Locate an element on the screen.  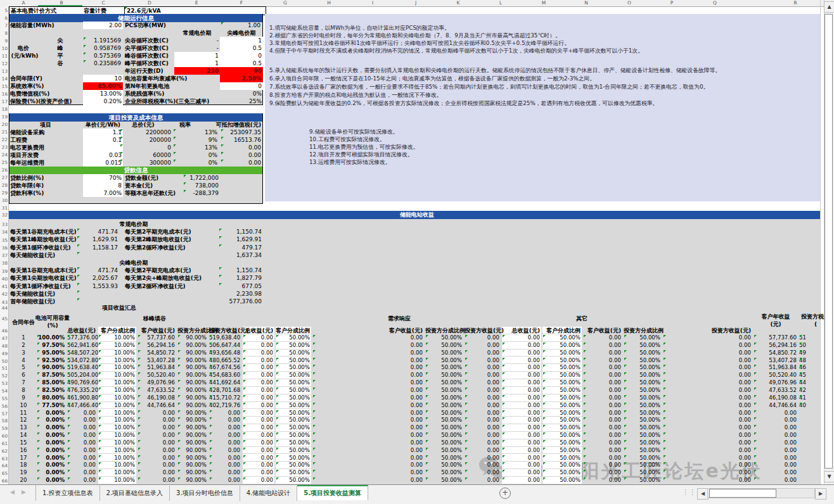
vscroll-up-button: ▲ is located at coordinates (829, 7).